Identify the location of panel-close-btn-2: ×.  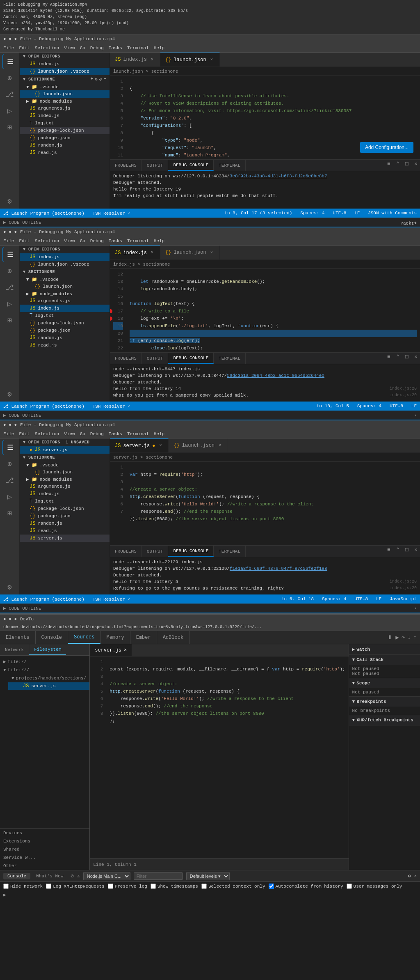
(416, 357).